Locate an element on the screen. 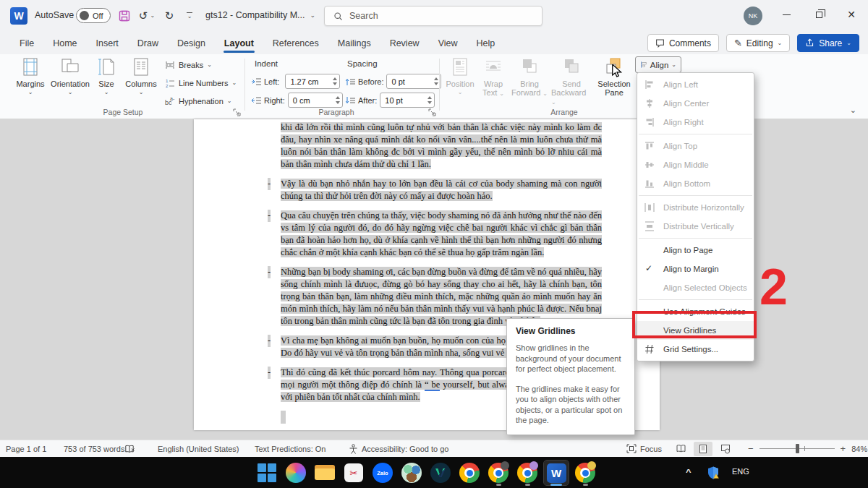 This screenshot has width=868, height=488. align-button: Align ⌄ is located at coordinates (658, 65).